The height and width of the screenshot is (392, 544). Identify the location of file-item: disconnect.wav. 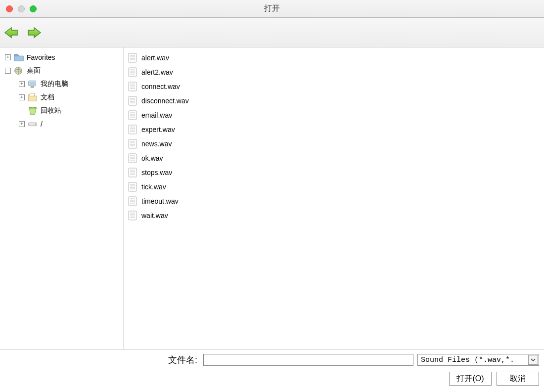
(334, 101).